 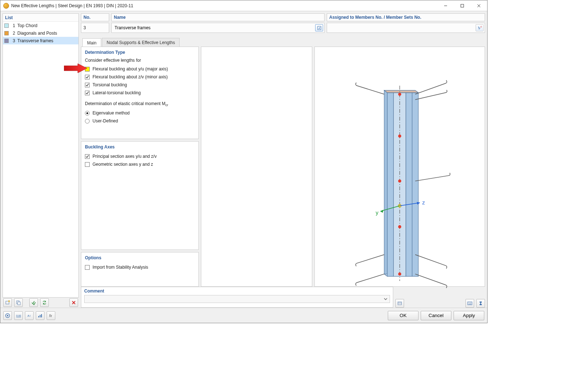 I want to click on name-input, so click(x=218, y=28).